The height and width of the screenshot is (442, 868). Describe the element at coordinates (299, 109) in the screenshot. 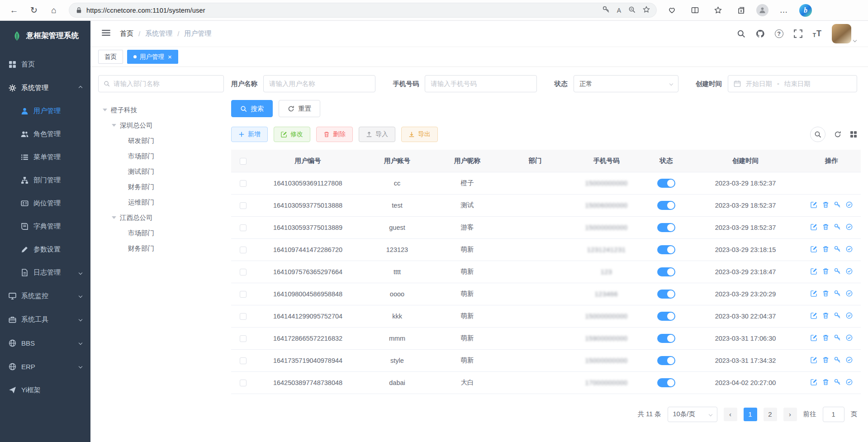

I see `reset-button: 重置` at that location.